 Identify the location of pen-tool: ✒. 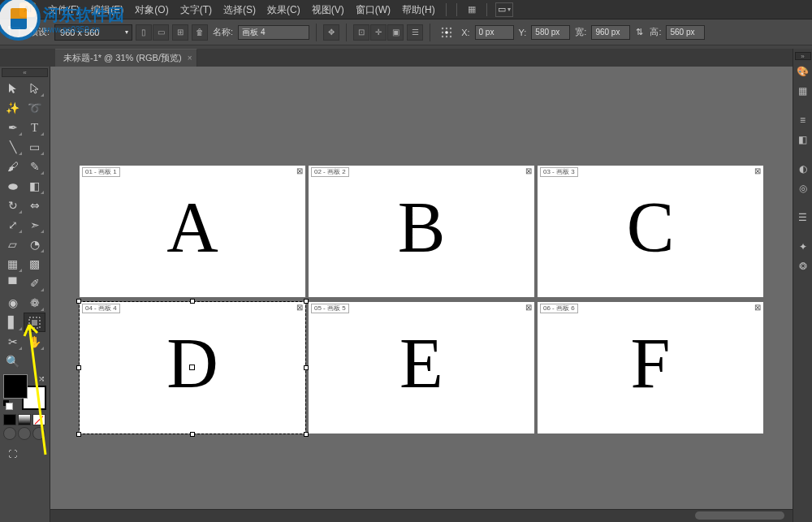
(13, 127).